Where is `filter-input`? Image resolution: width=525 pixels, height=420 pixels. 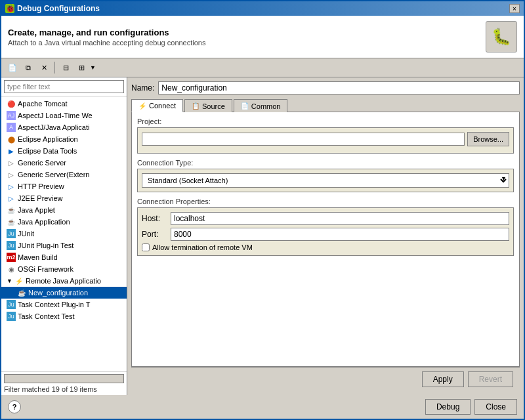 filter-input is located at coordinates (64, 87).